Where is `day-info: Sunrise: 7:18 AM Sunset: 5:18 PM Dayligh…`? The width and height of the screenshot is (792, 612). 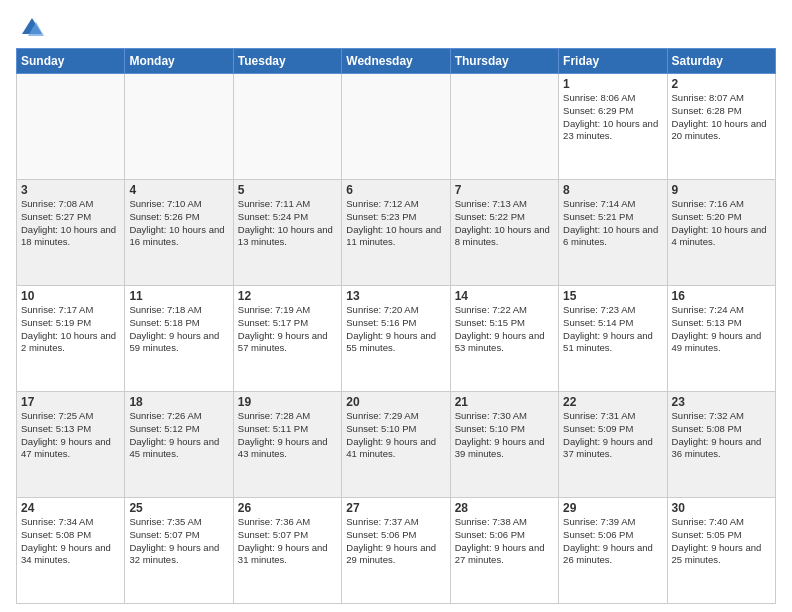
day-info: Sunrise: 7:18 AM Sunset: 5:18 PM Dayligh… is located at coordinates (178, 330).